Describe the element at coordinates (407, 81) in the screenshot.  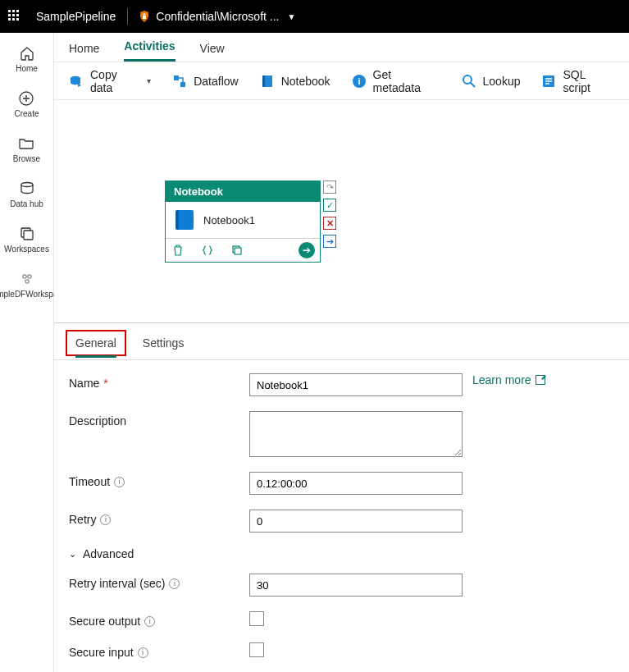
I see `ribbon-label: Get metadata` at that location.